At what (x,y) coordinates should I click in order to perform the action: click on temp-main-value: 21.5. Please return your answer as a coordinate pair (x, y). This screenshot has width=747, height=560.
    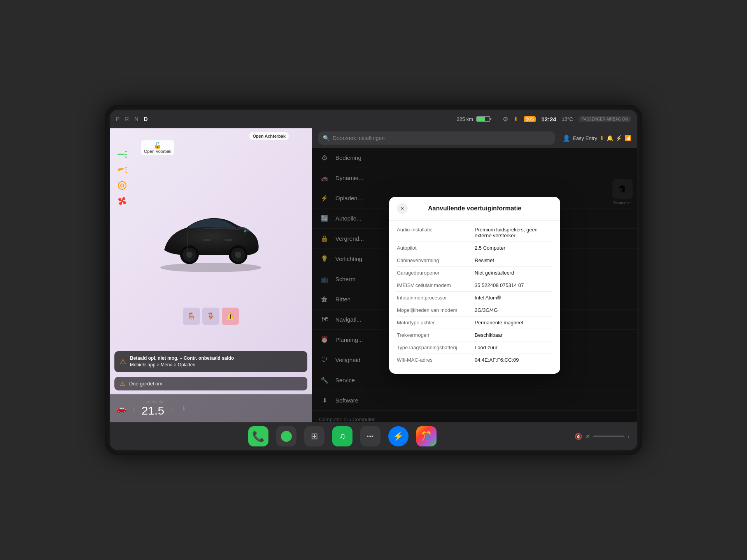
    Looking at the image, I should click on (153, 411).